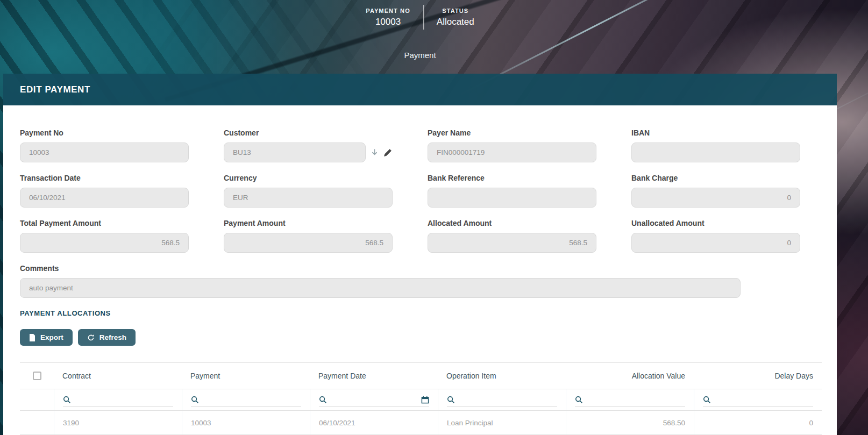 This screenshot has height=435, width=868. I want to click on payment-no-value: 10003, so click(388, 22).